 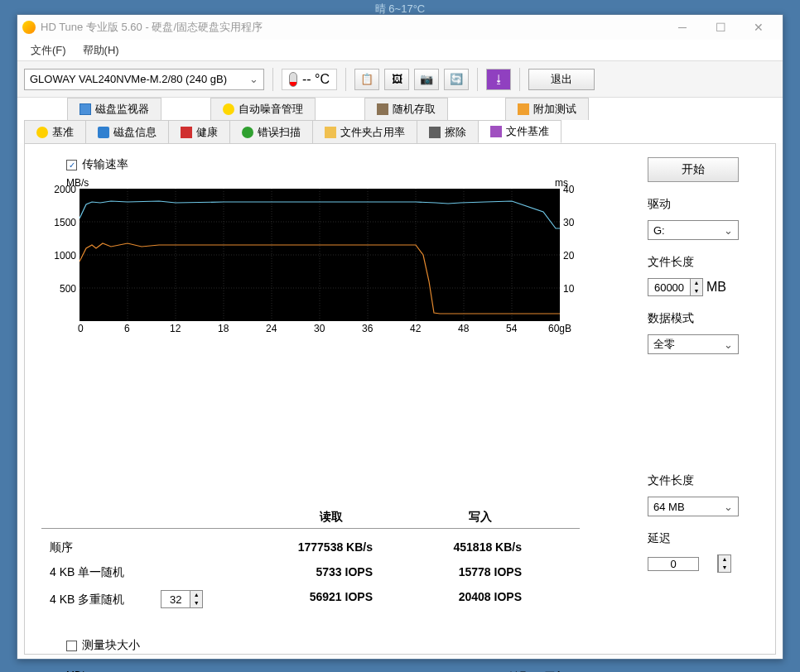 What do you see at coordinates (331, 599) in the screenshot?
I see `row-read: 56921 IOPS` at bounding box center [331, 599].